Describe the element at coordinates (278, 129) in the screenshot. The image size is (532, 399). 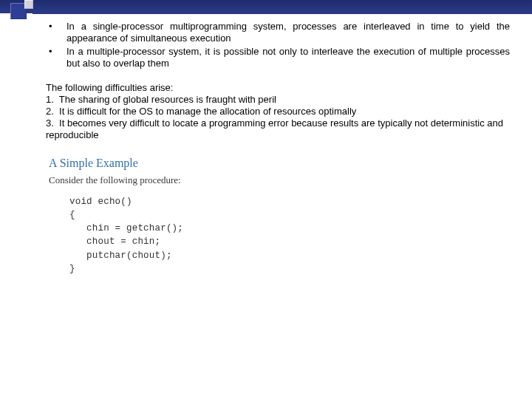
I see `difficulty-item: 3. It becomes very difficult to locate a…` at that location.